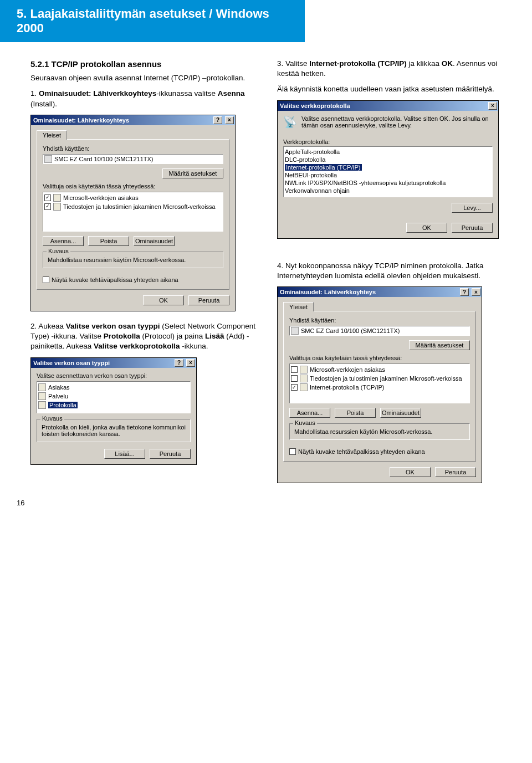 This screenshot has height=763, width=532. Describe the element at coordinates (114, 431) in the screenshot. I see `description-group: Kuvaus Protokolla on kieli, jonka avulla…` at that location.